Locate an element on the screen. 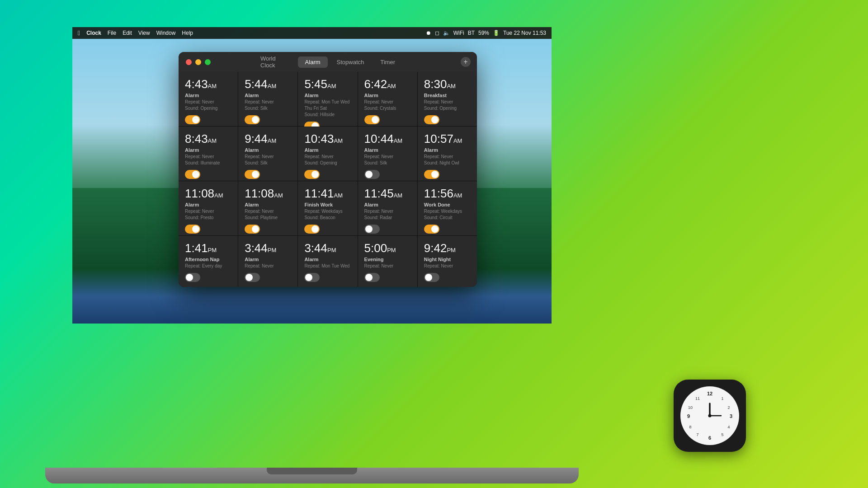 This screenshot has width=868, height=488. tab-timer: Timer is located at coordinates (388, 62).